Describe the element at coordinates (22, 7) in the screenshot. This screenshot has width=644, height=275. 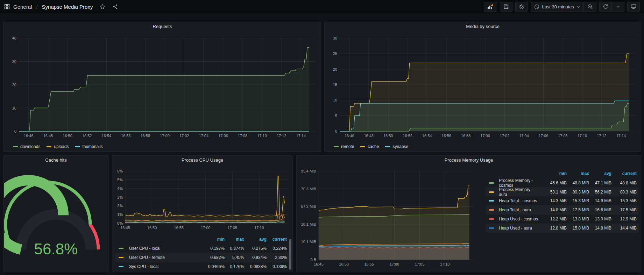
I see `breadcrumb-folder: General` at that location.